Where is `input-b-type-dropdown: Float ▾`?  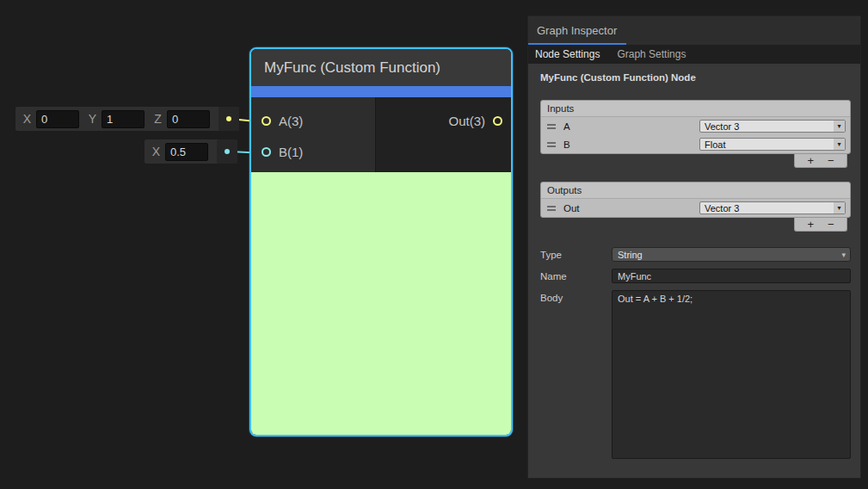 input-b-type-dropdown: Float ▾ is located at coordinates (773, 145).